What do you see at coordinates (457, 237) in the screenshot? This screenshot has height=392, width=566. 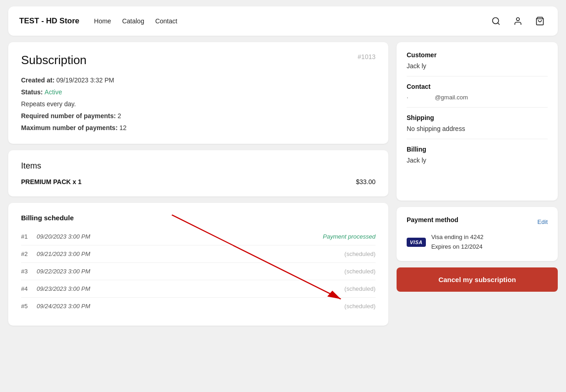 I see `card-ending: Visa ending in 4242` at bounding box center [457, 237].